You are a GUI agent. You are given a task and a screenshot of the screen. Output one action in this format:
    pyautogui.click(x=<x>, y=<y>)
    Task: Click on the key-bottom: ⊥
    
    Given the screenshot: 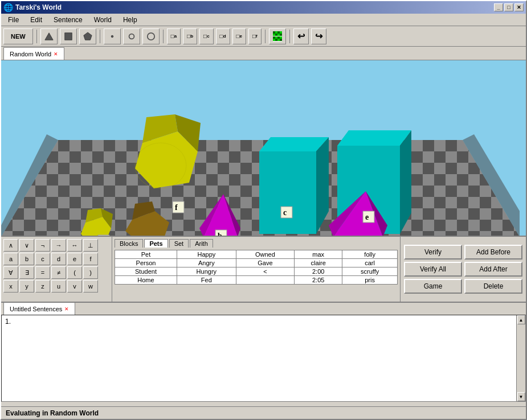 What is the action you would take?
    pyautogui.click(x=91, y=245)
    